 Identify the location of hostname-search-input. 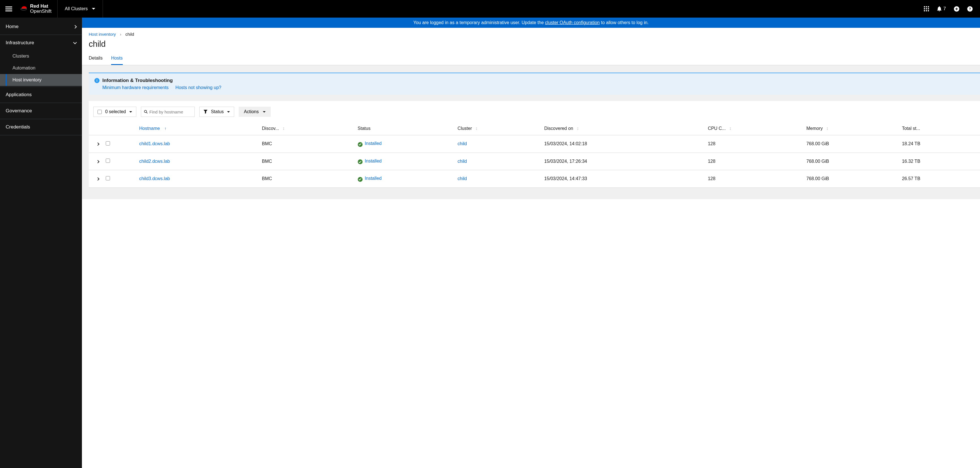
(170, 112).